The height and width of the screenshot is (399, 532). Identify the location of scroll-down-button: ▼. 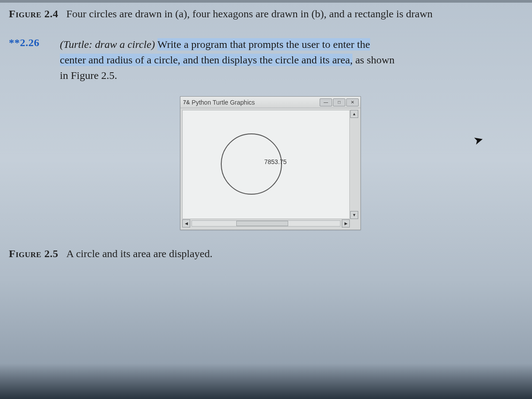
(354, 215).